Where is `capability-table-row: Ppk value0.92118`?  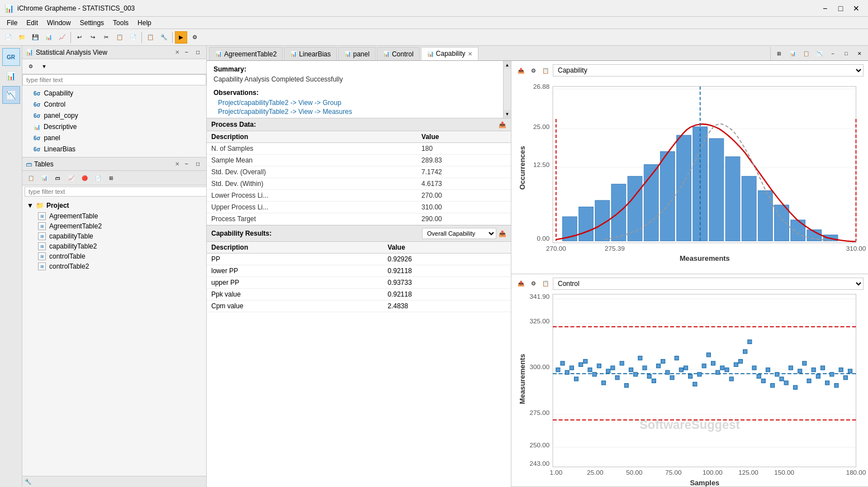
capability-table-row: Ppk value0.92118 is located at coordinates (359, 295).